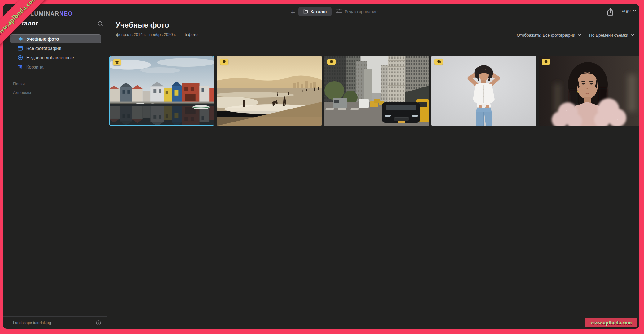 The height and width of the screenshot is (334, 644). Describe the element at coordinates (610, 12) in the screenshot. I see `share-icon` at that location.